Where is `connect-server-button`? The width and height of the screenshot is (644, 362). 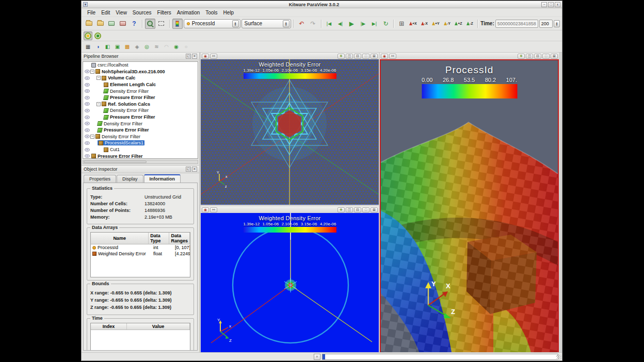
connect-server-button is located at coordinates (111, 24).